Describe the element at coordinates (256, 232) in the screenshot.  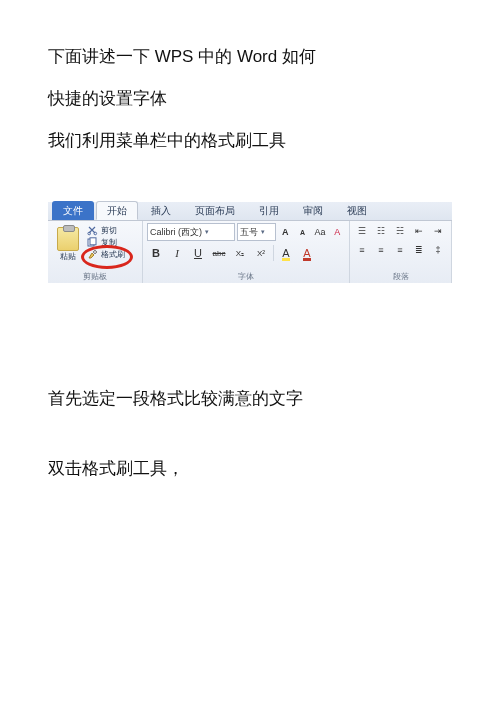
I see `font-size-combo: 五号▾` at that location.